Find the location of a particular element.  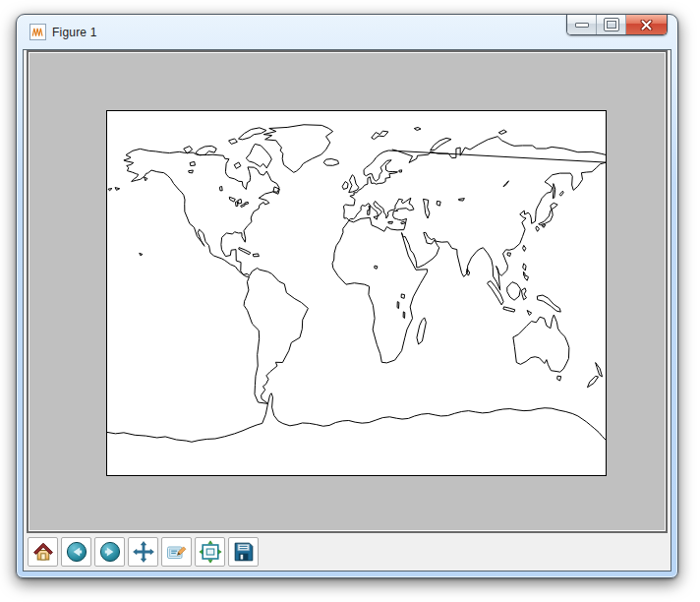

navigation-toolbar is located at coordinates (347, 552).